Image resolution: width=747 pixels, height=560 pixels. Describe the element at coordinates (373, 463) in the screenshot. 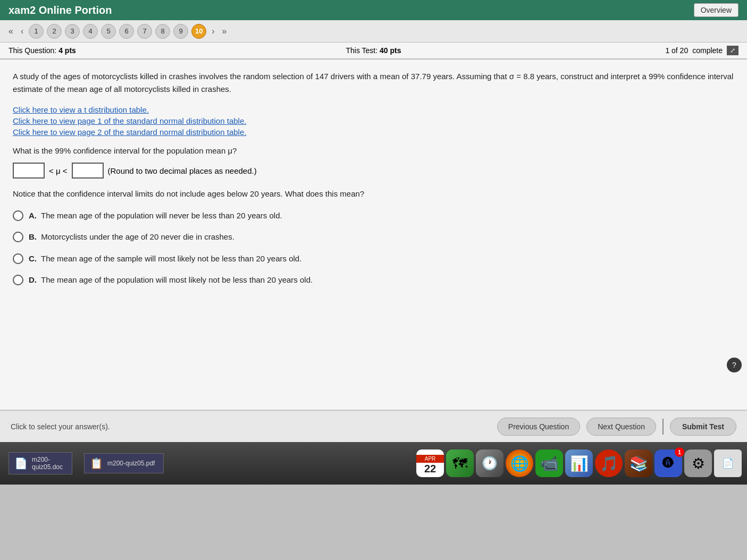

I see `taskbar: 📄 m200-quiz05.doc 📋 m200-quiz05.pdf APR …` at that location.